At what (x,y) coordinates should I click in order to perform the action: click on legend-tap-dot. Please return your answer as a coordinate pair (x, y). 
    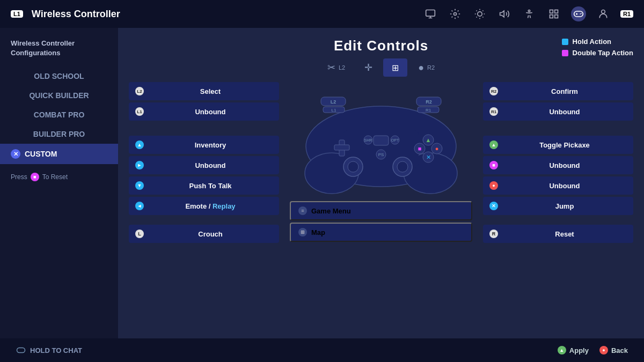
    Looking at the image, I should click on (565, 53).